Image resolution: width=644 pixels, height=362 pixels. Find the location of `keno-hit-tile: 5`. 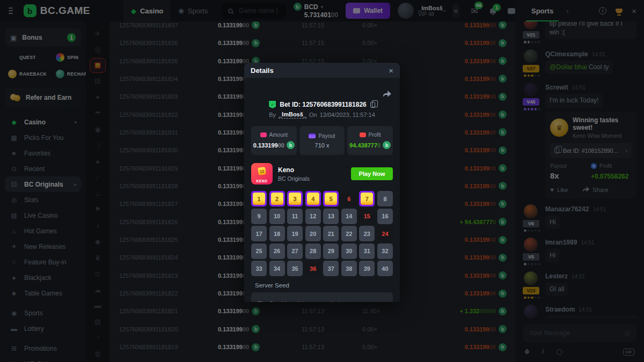

keno-hit-tile: 5 is located at coordinates (331, 198).